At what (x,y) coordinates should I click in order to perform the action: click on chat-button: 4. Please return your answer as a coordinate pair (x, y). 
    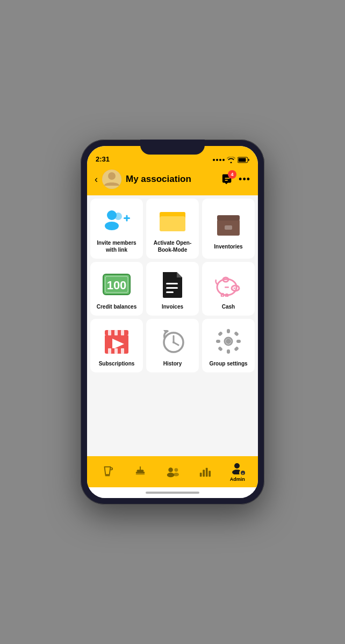
    Looking at the image, I should click on (227, 179).